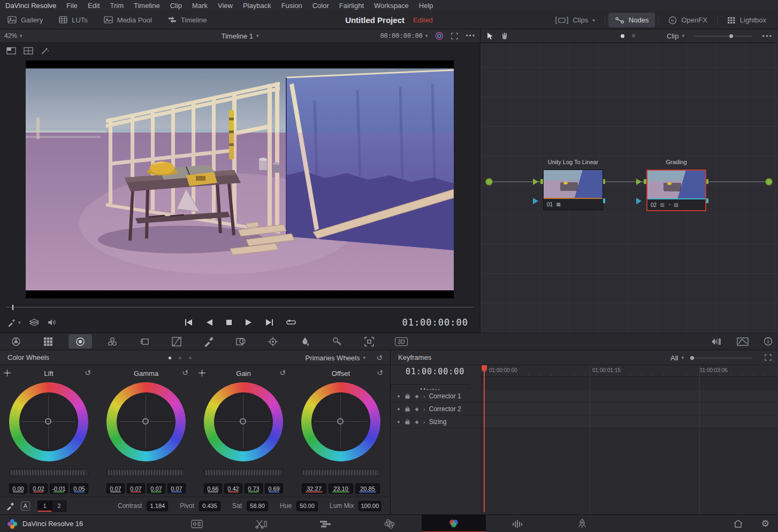 The height and width of the screenshot is (532, 778). What do you see at coordinates (731, 36) in the screenshot?
I see `node-zoom-thumb` at bounding box center [731, 36].